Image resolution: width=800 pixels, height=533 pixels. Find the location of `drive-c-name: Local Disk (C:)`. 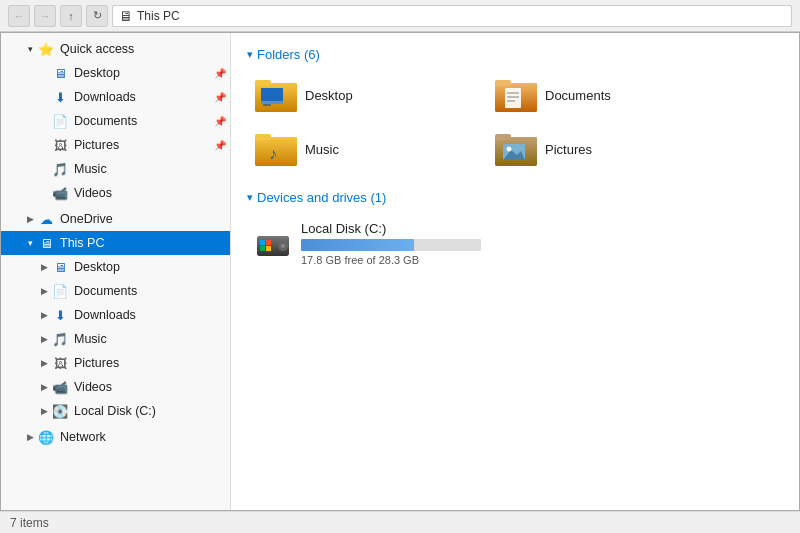

drive-c-name: Local Disk (C:) is located at coordinates (391, 228).